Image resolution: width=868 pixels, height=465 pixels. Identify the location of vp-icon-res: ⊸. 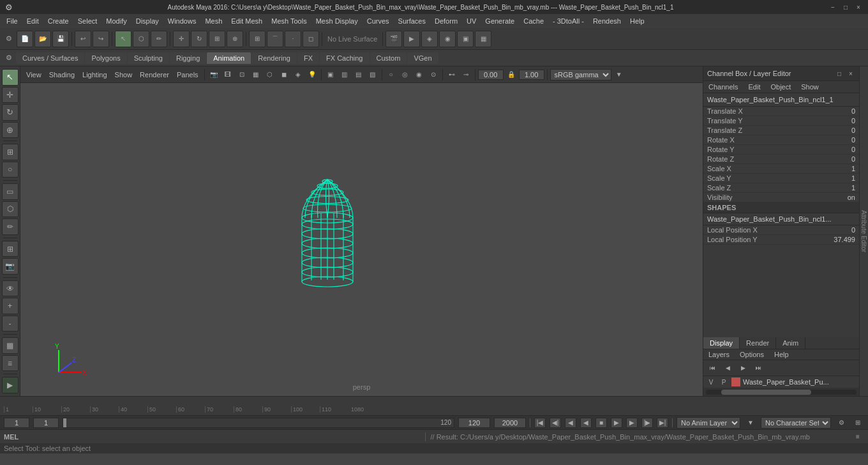
(466, 75).